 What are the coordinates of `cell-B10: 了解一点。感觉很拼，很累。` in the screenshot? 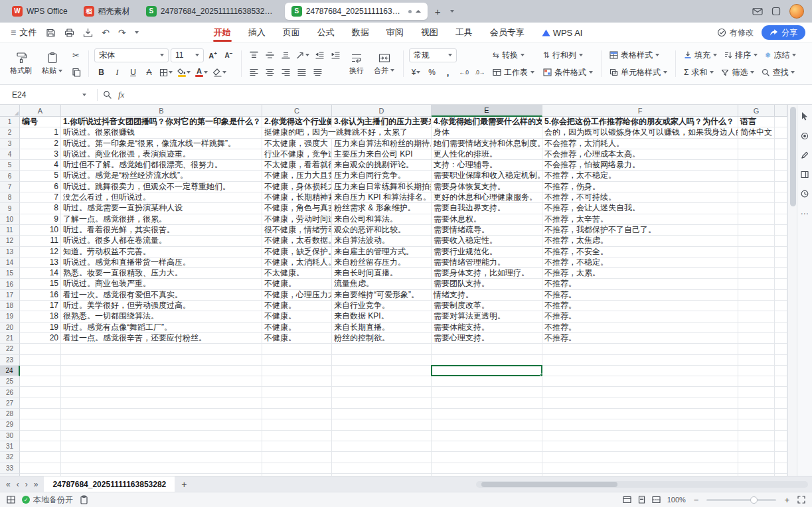 It's located at (162, 220).